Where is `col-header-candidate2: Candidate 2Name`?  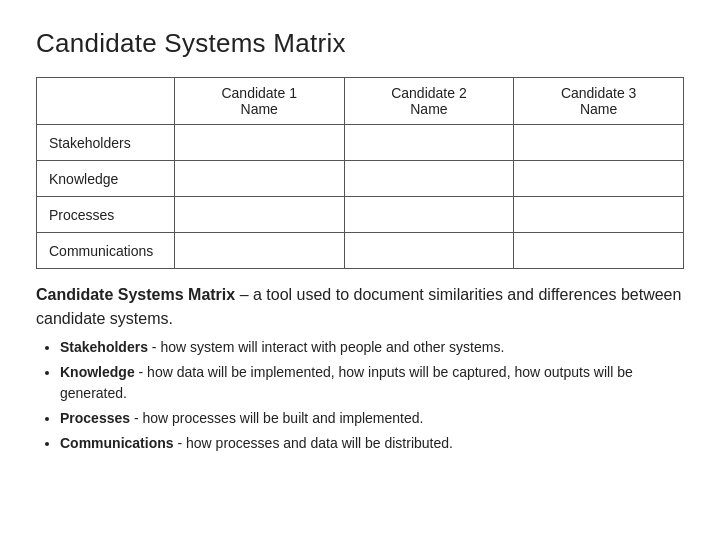
col-header-candidate2: Candidate 2Name is located at coordinates (429, 102).